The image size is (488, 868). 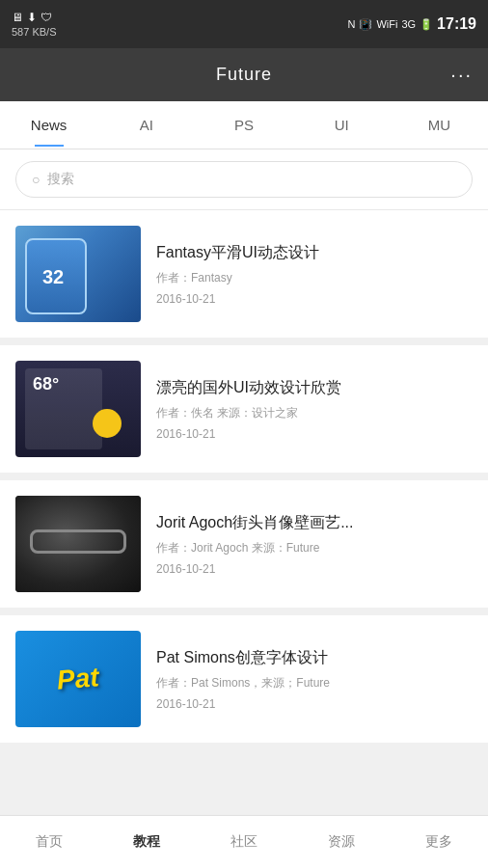 I want to click on wifi-icon: WiFi, so click(x=387, y=24).